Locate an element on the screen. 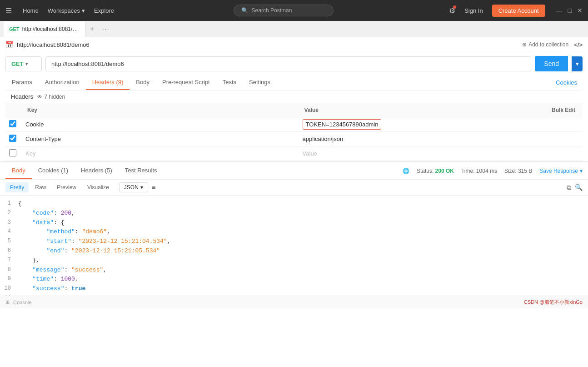  headers-label: Headers is located at coordinates (22, 96).